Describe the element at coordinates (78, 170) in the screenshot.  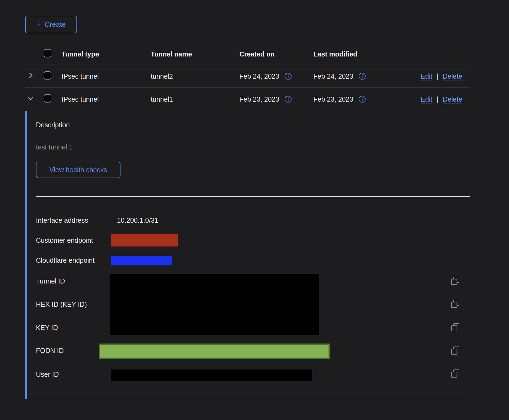
I see `view-health-checks-button: View health checks` at that location.